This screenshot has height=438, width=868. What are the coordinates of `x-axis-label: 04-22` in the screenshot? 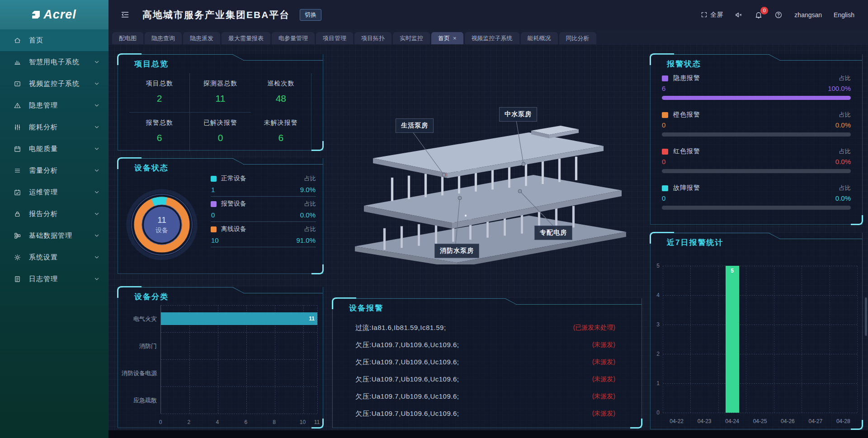 It's located at (677, 421).